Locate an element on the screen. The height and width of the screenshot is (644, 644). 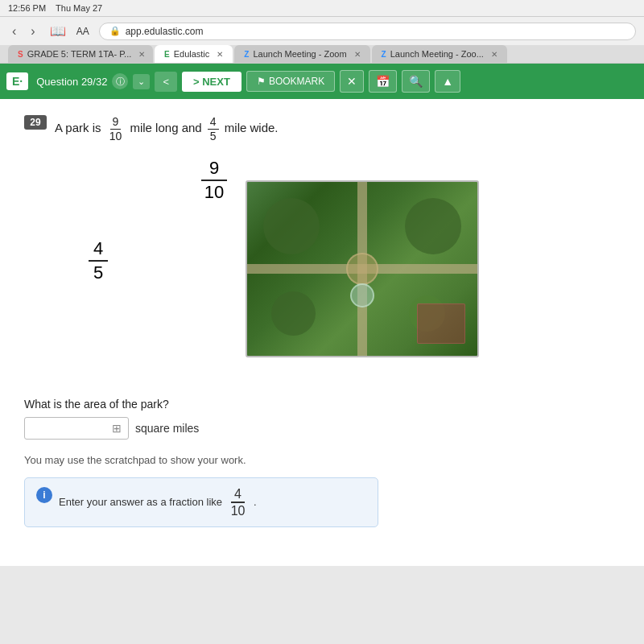
question-text-end: mile wide. is located at coordinates (251, 127).